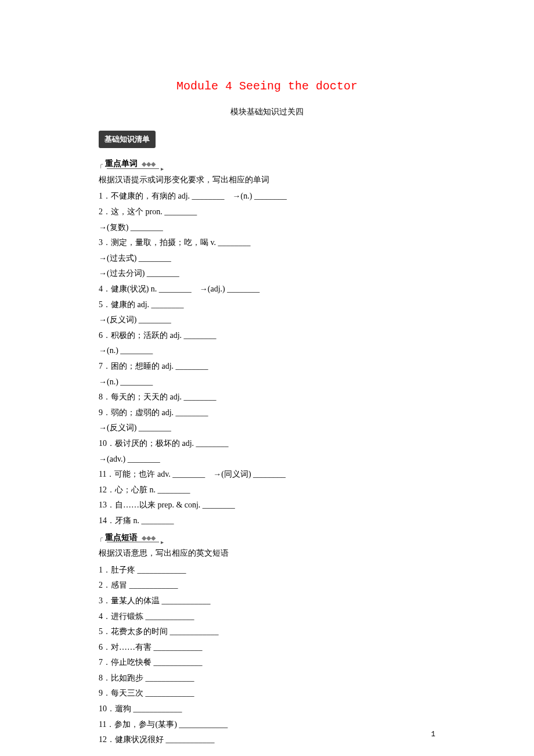 The image size is (534, 756). Describe the element at coordinates (267, 444) in the screenshot. I see `word-item: 10．极讨厌的；极坏的 adj. ________` at that location.